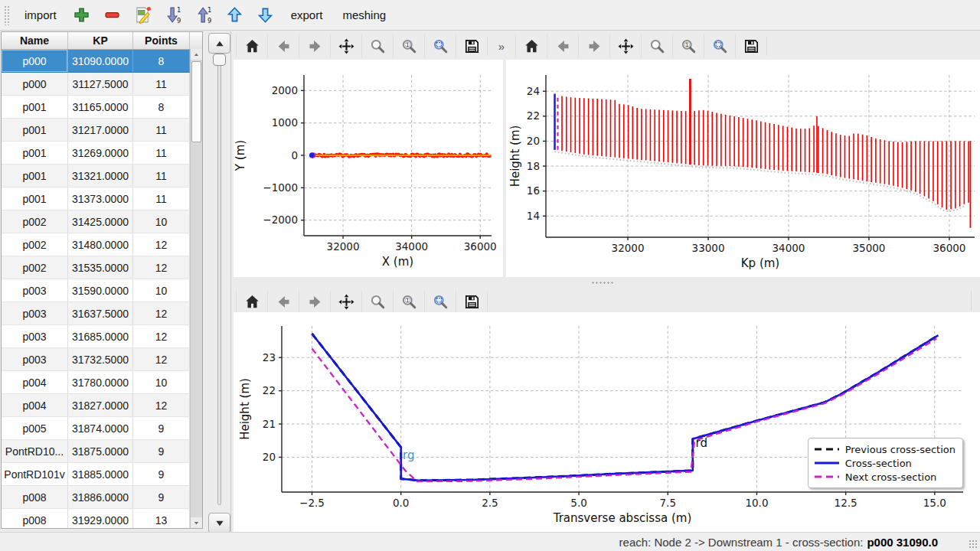  Describe the element at coordinates (196, 102) in the screenshot. I see `scrollbar-thumb` at that location.